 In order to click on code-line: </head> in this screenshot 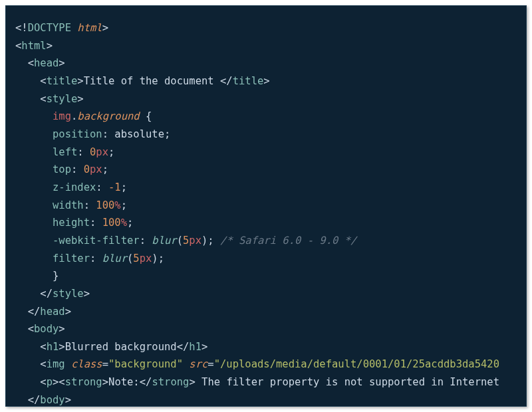, I will do `click(43, 312)`.